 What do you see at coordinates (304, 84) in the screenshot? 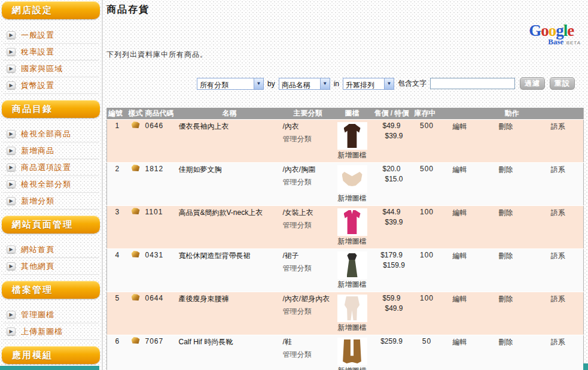
I see `field-select: 商品名稱 ▼` at bounding box center [304, 84].